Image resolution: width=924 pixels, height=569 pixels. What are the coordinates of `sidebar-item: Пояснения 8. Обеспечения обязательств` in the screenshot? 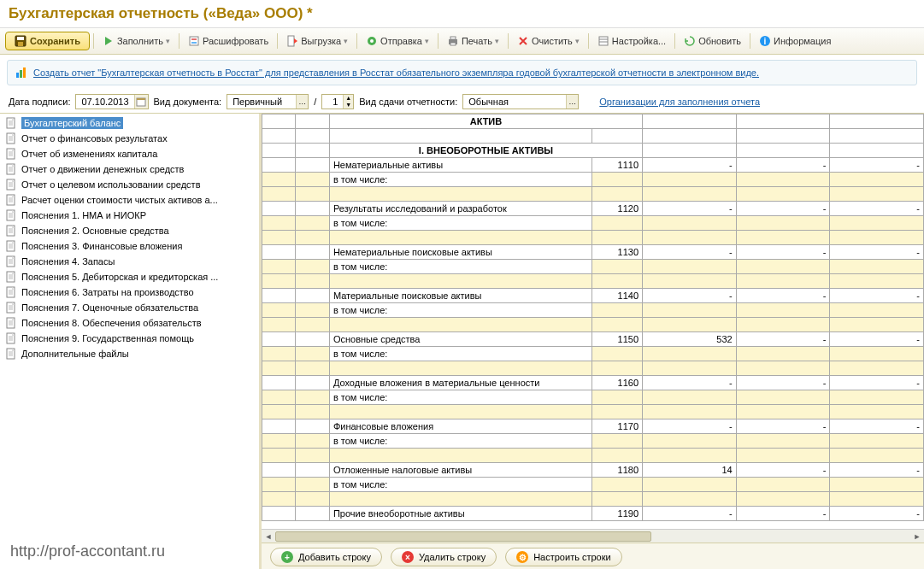 It's located at (130, 323).